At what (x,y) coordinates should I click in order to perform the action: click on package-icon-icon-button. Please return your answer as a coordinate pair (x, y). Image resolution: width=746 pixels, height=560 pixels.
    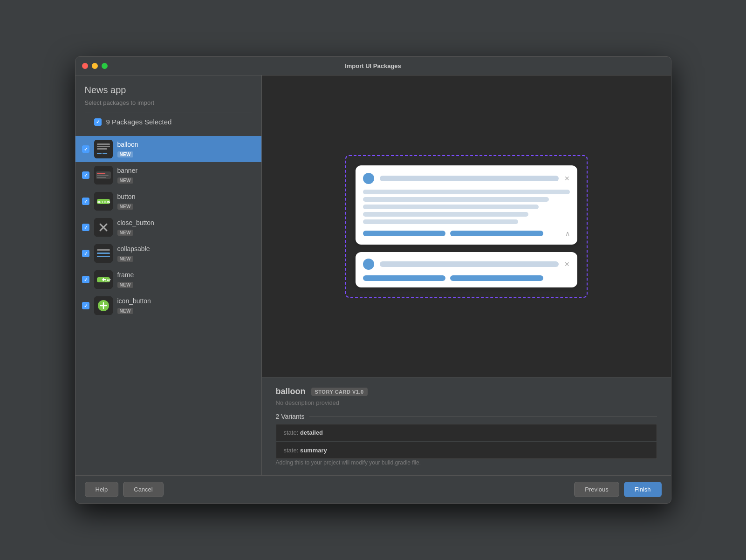
    Looking at the image, I should click on (103, 306).